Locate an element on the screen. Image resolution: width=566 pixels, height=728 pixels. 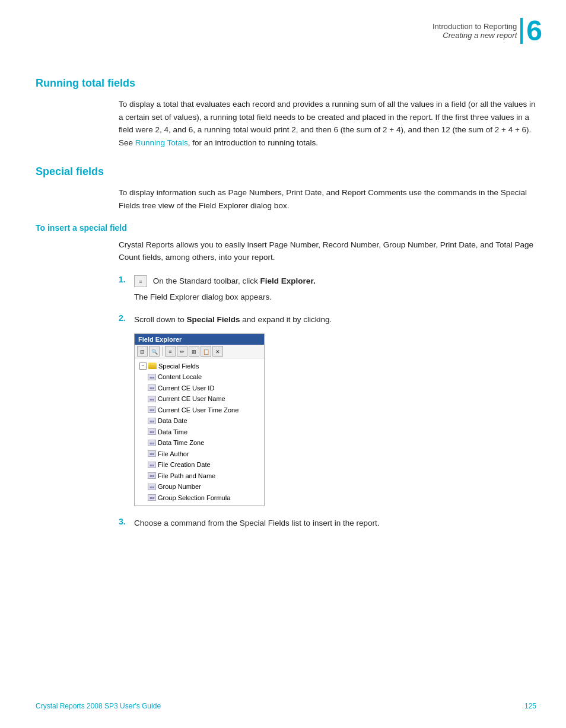
fe-field-icon-7: ≡≡ is located at coordinates (152, 443).